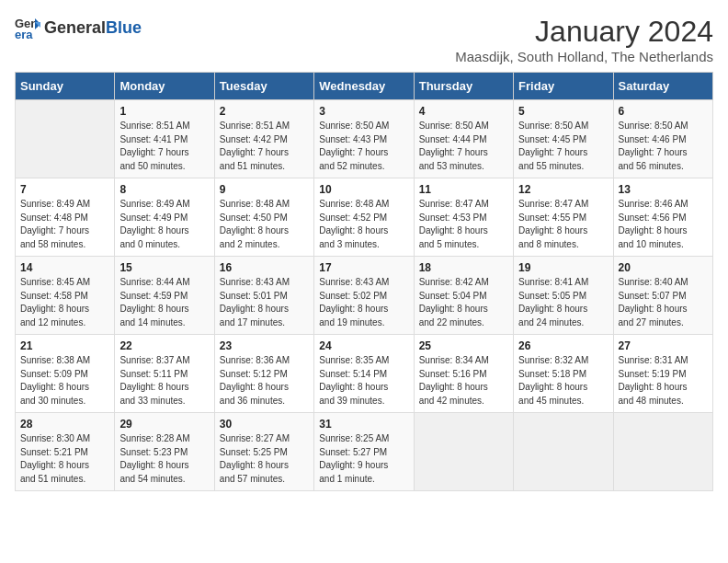 Image resolution: width=728 pixels, height=563 pixels. I want to click on calendar-cell: 12Sunrise: 8:47 AM Sunset: 4:55 PM Dayli…, so click(563, 217).